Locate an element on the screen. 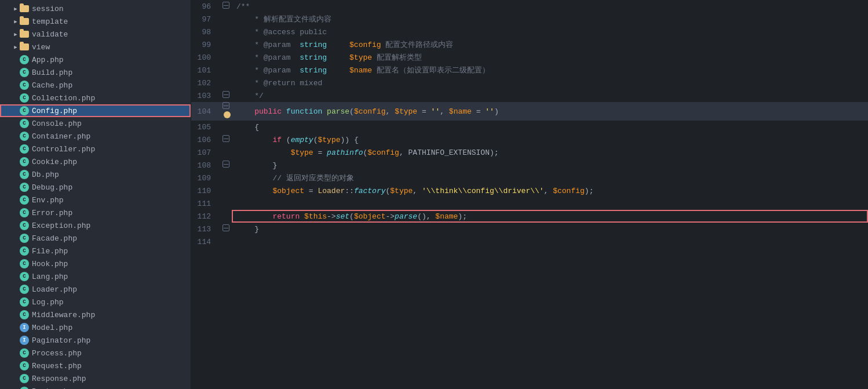 This screenshot has height=389, width=868. code-content: /** is located at coordinates (550, 6).